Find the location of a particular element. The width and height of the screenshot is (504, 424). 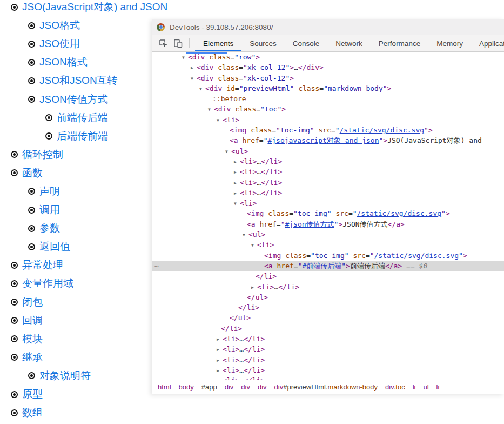

token-link-value: #json传值方式 is located at coordinates (309, 224).